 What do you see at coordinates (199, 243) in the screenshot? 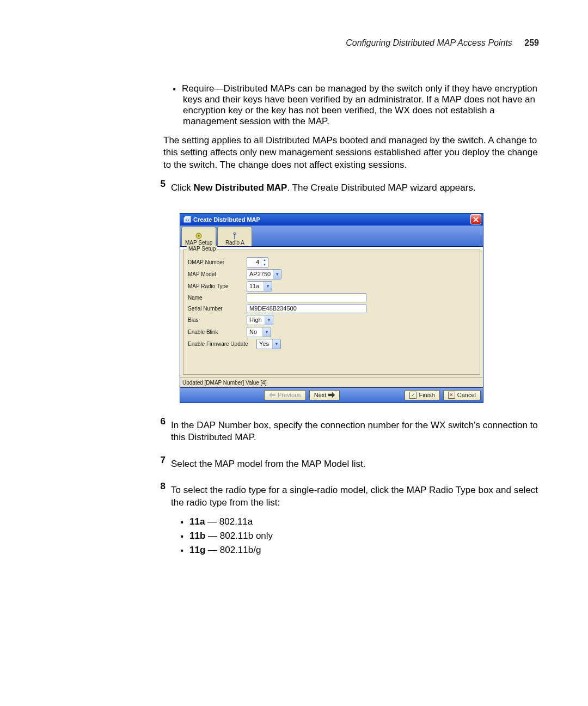
I see `tab-label: MAP Setup` at bounding box center [199, 243].